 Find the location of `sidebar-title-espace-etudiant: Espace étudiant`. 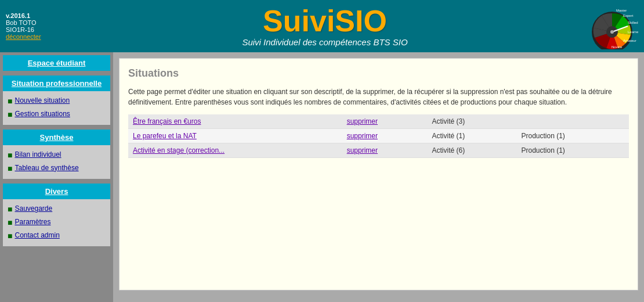

sidebar-title-espace-etudiant: Espace étudiant is located at coordinates (57, 63).